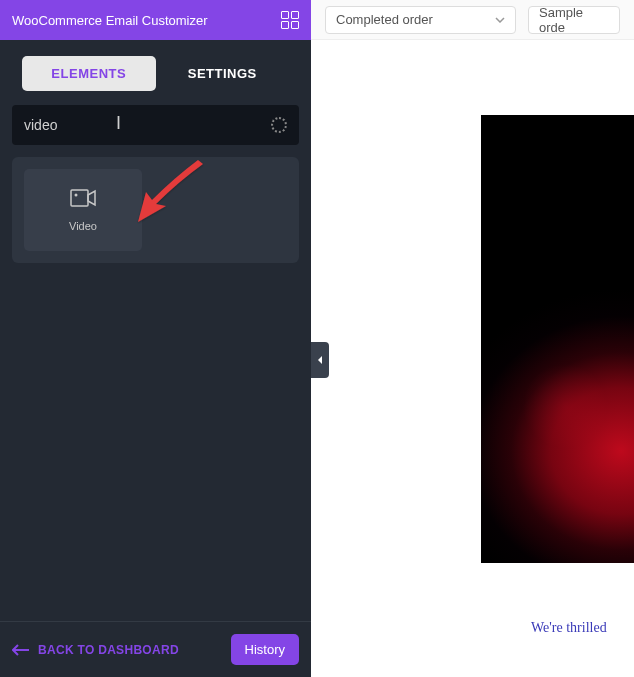 The width and height of the screenshot is (634, 677). I want to click on search-input, so click(148, 125).